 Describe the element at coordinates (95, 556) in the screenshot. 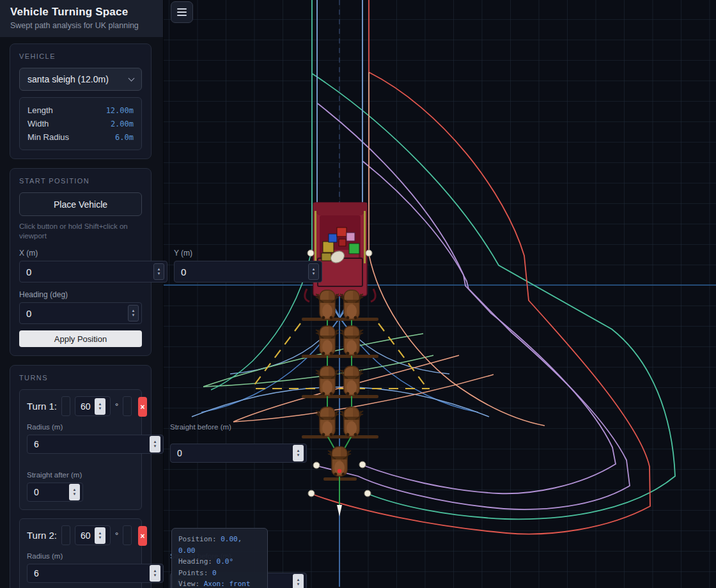

I see `turn-2-radius-label: Radius (m)` at that location.